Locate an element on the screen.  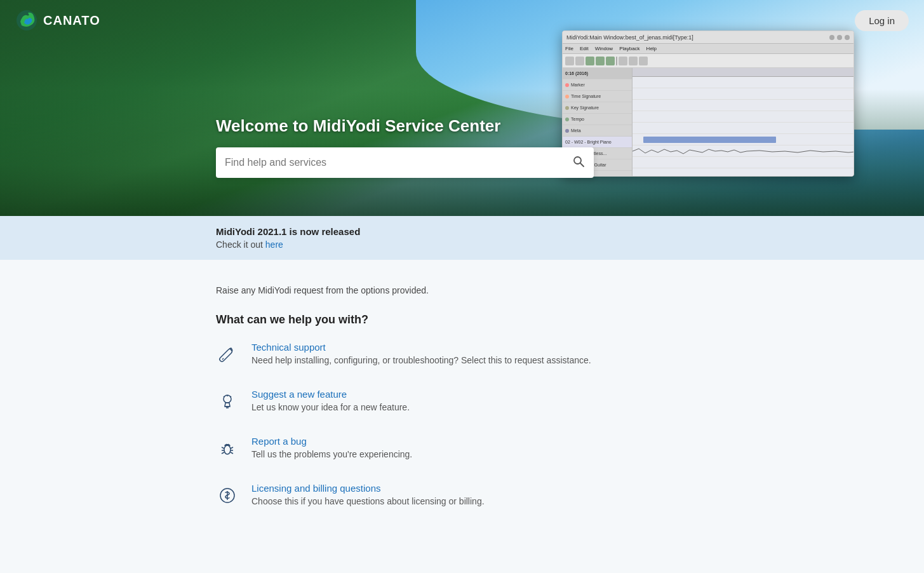
service-item-report-bug: Report a bug Tell us the problems you're… is located at coordinates (462, 448).